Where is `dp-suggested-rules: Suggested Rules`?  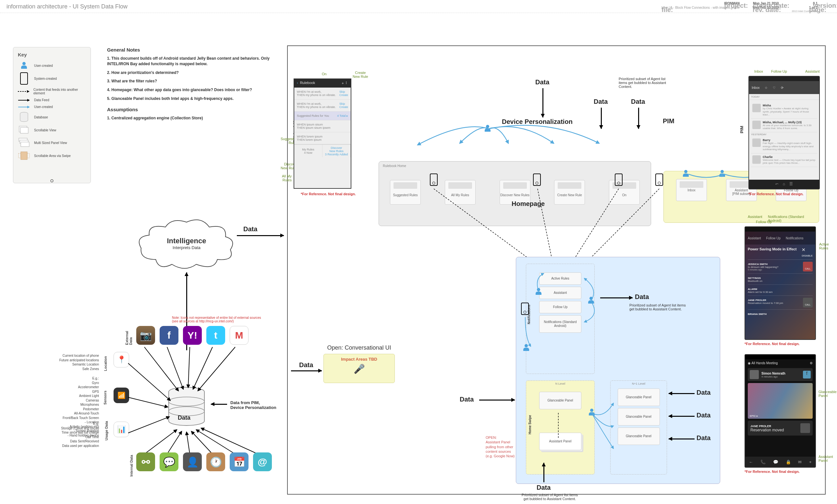
dp-suggested-rules: Suggested Rules is located at coordinates (406, 192).